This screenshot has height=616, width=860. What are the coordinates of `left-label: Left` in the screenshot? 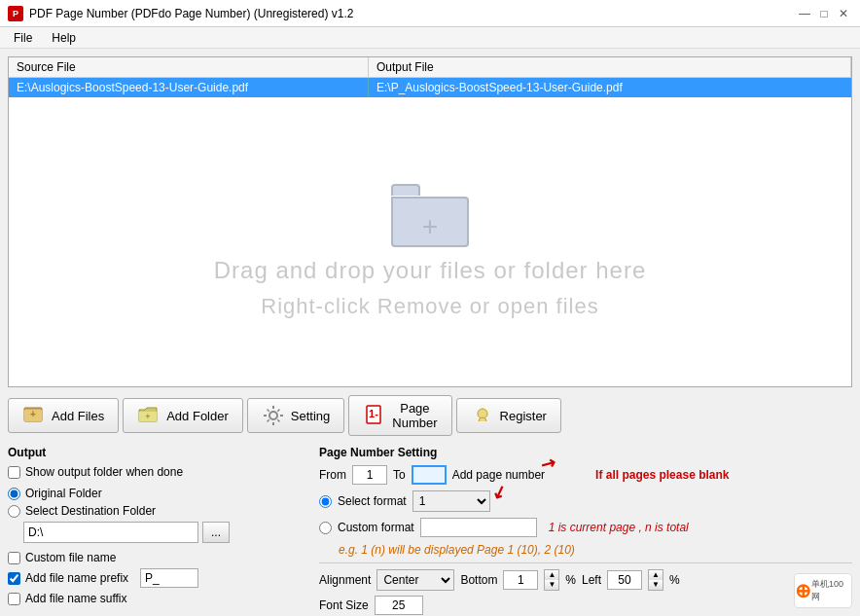 It's located at (591, 580).